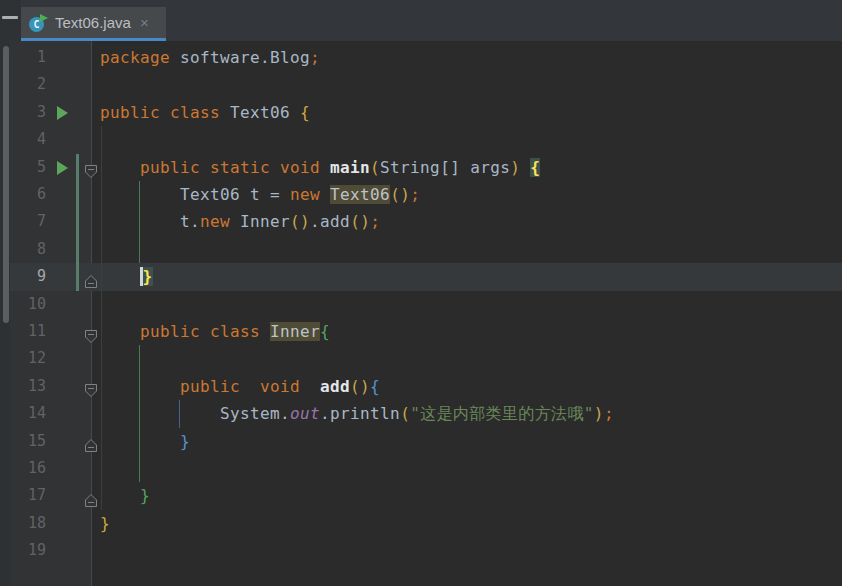  What do you see at coordinates (10, 18) in the screenshot?
I see `collapsed-menu-dash-icon` at bounding box center [10, 18].